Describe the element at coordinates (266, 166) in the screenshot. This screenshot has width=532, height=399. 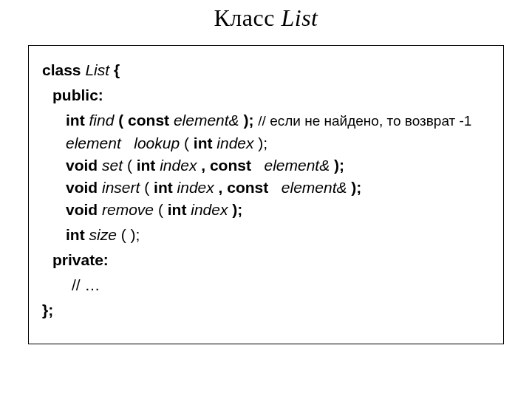
I see `method-set: void set ( int index , const element& );` at that location.